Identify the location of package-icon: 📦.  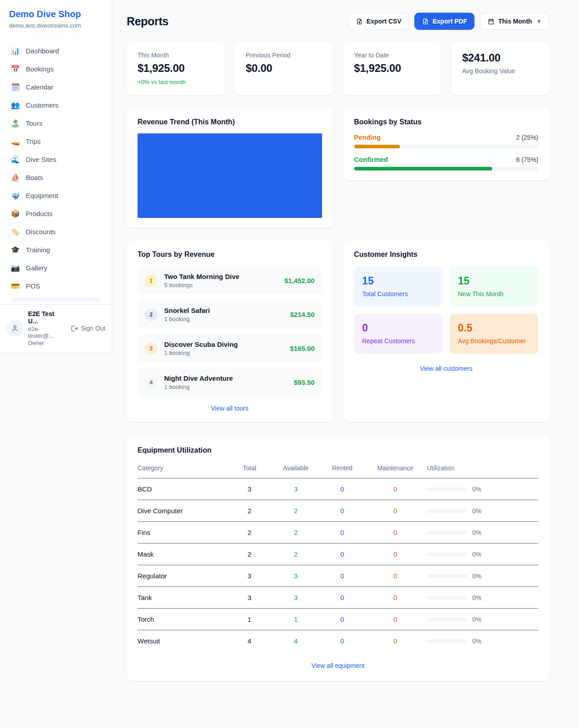
(15, 213).